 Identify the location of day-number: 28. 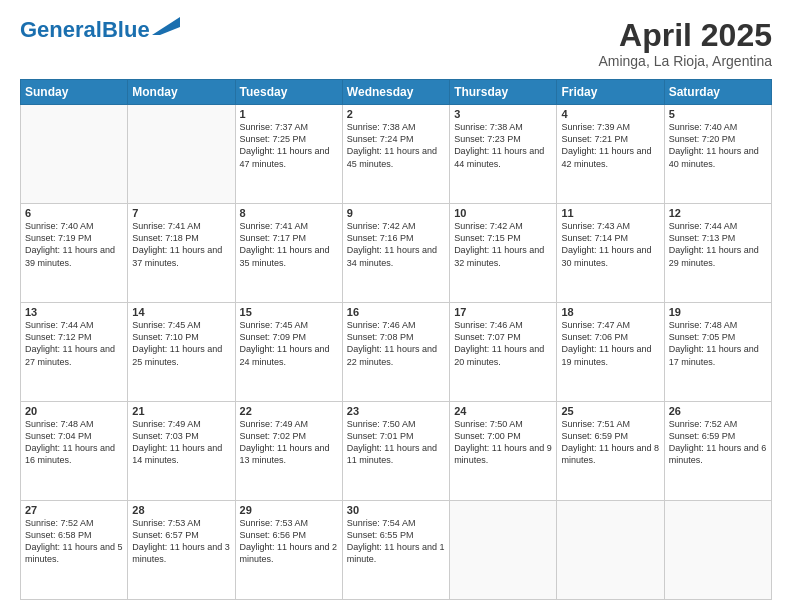
(181, 510).